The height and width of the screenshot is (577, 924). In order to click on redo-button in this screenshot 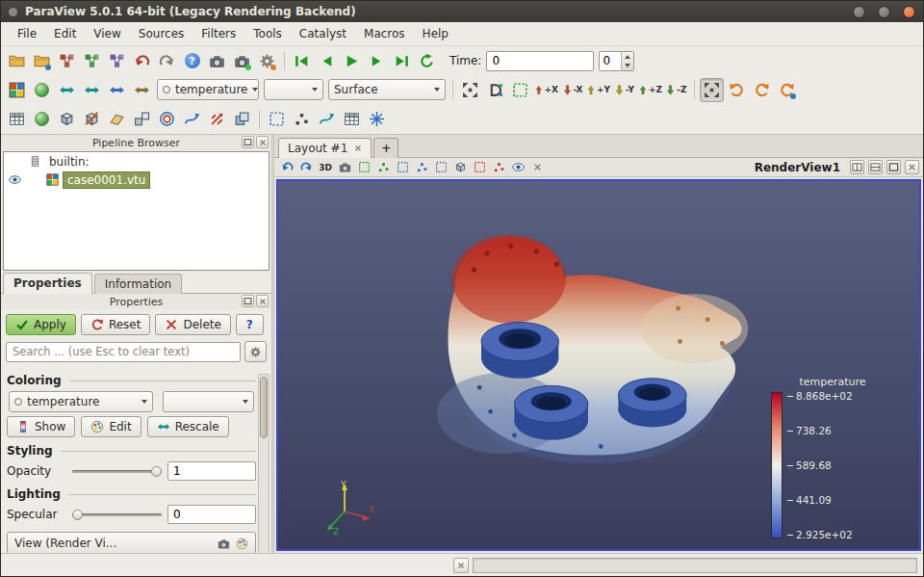, I will do `click(167, 62)`.